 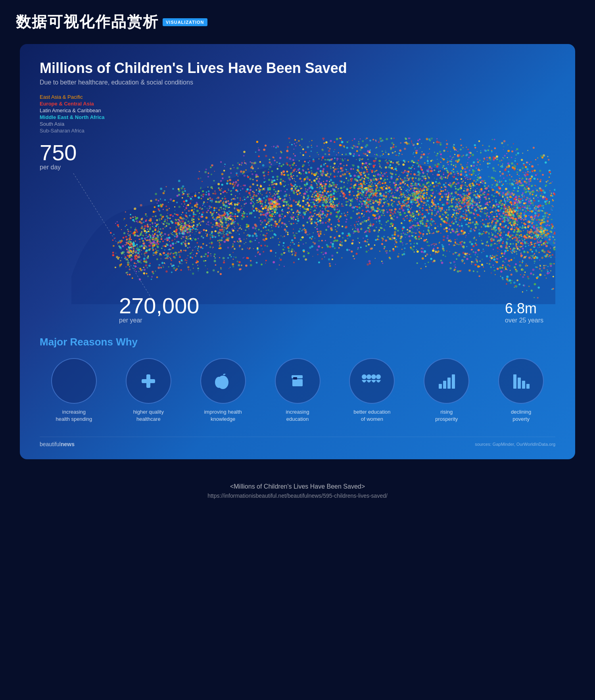 I want to click on legend-europe: Europe & Central Asia, so click(x=298, y=104).